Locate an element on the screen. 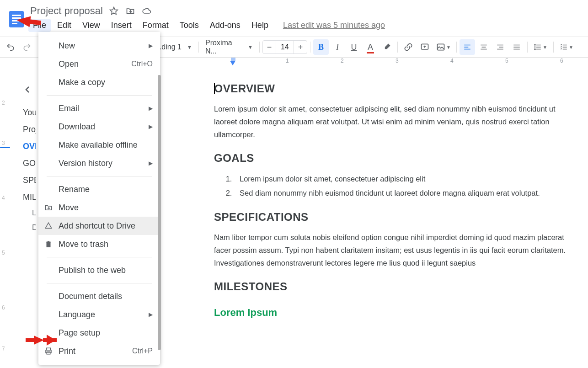  menu-item-open: OpenCtrl+O is located at coordinates (99, 64).